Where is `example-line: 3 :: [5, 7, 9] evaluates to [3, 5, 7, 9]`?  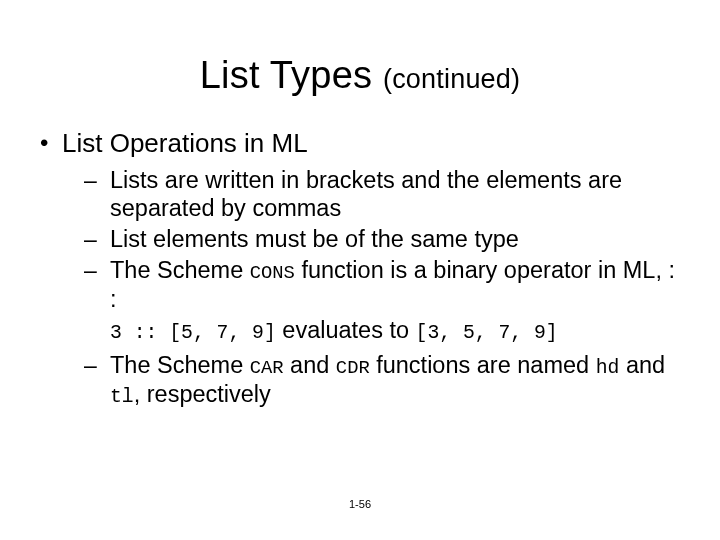 example-line: 3 :: [5, 7, 9] evaluates to [3, 5, 7, 9] is located at coordinates (373, 330).